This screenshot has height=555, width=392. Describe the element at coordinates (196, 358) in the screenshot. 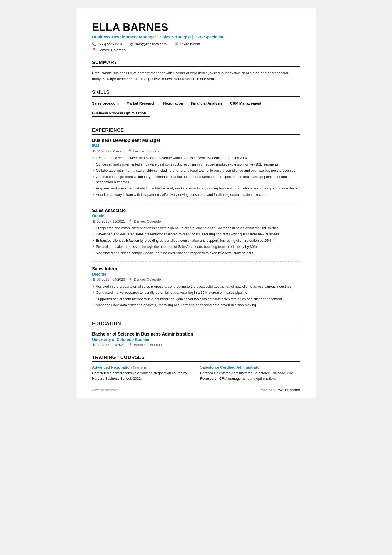

I see `training-heading: TRAINING / COURSES` at that location.